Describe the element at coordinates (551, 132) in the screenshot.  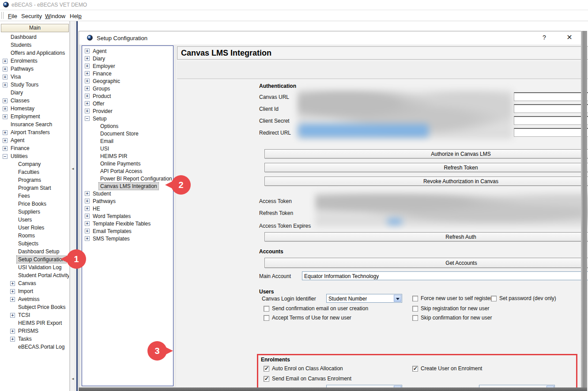
I see `redirect-url-input` at that location.